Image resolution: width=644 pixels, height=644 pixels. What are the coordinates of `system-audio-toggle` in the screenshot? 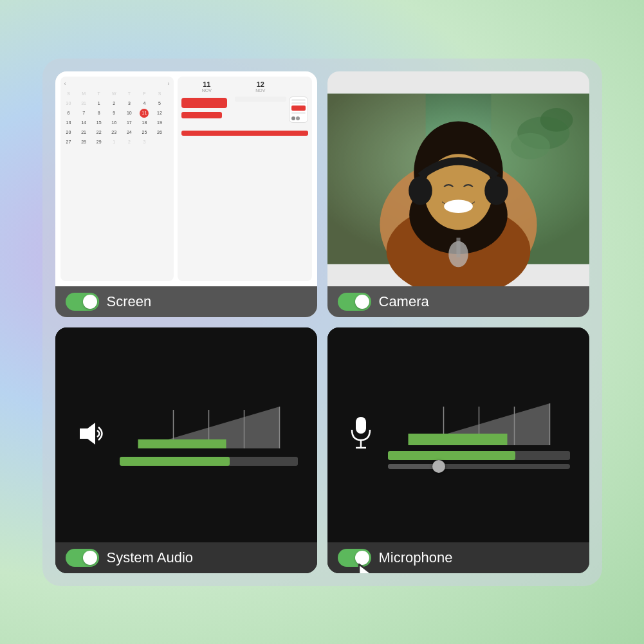 It's located at (82, 558).